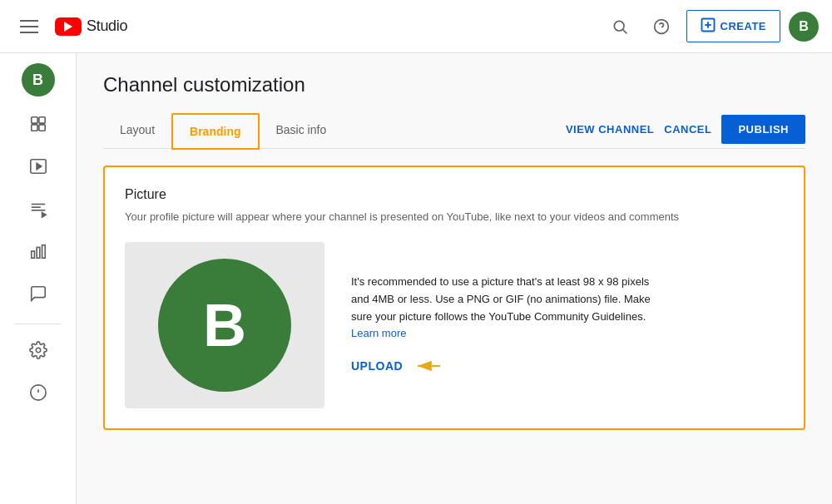  Describe the element at coordinates (610, 130) in the screenshot. I see `view-channel-button: VIEW CHANNEL` at that location.